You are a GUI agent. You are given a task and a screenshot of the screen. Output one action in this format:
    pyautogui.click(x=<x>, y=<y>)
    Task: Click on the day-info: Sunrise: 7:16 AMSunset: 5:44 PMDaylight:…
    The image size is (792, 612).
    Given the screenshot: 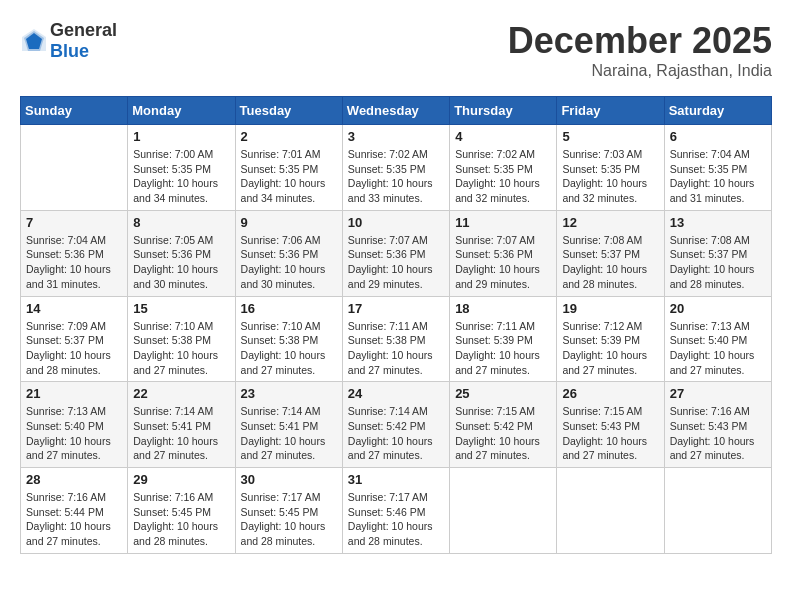 What is the action you would take?
    pyautogui.click(x=74, y=520)
    